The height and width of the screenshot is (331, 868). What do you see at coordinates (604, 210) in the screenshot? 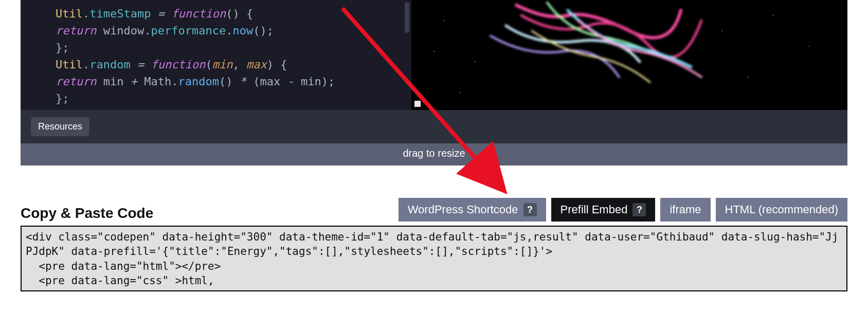
I see `tab-prefill-embed: Prefill Embed ?` at bounding box center [604, 210].